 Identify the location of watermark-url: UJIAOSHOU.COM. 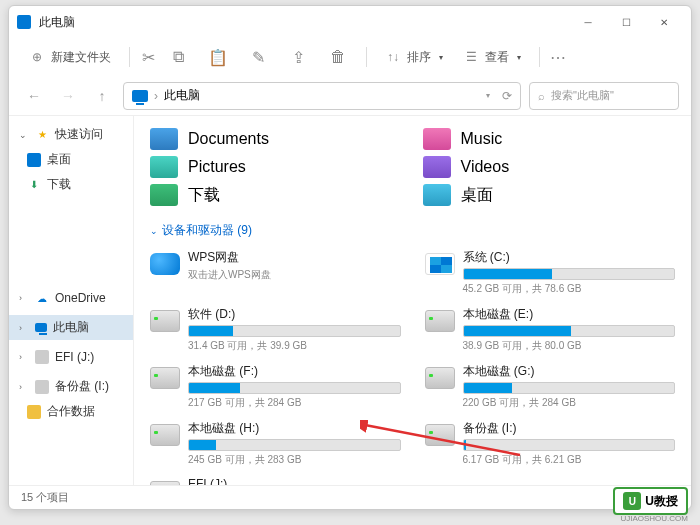
(654, 518).